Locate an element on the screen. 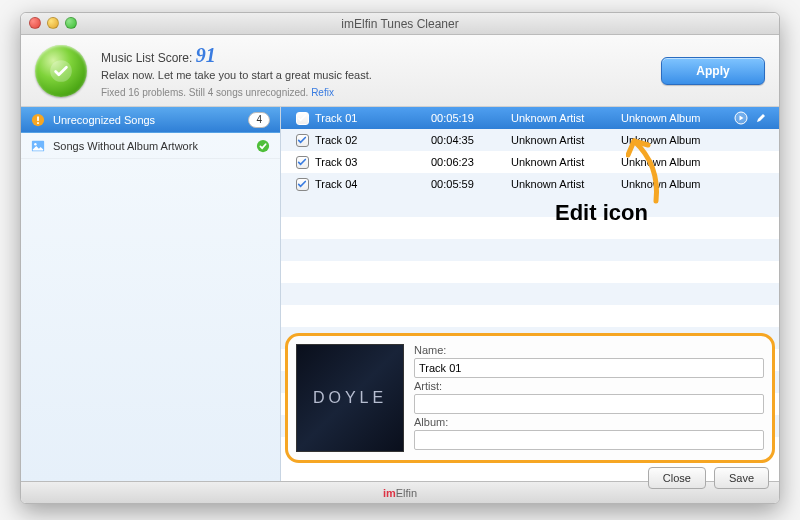 This screenshot has height=520, width=800. track-duration: 00:05:59 is located at coordinates (471, 184).